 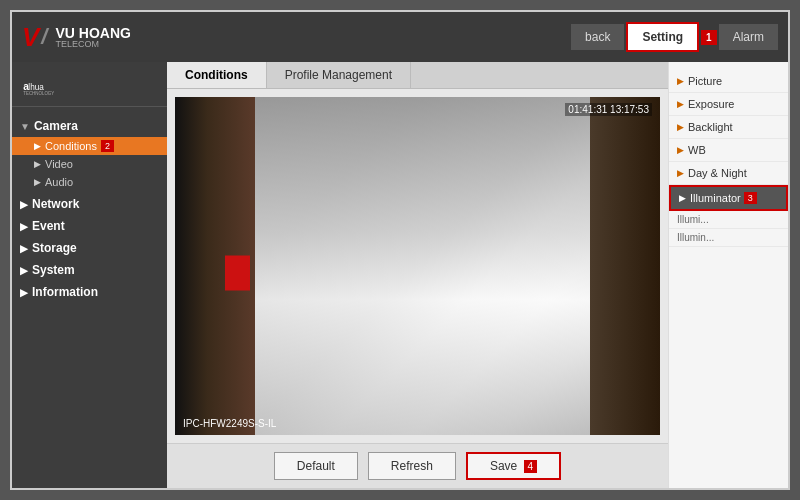 What do you see at coordinates (59, 164) in the screenshot?
I see `sidebar-video-label: Video` at bounding box center [59, 164].